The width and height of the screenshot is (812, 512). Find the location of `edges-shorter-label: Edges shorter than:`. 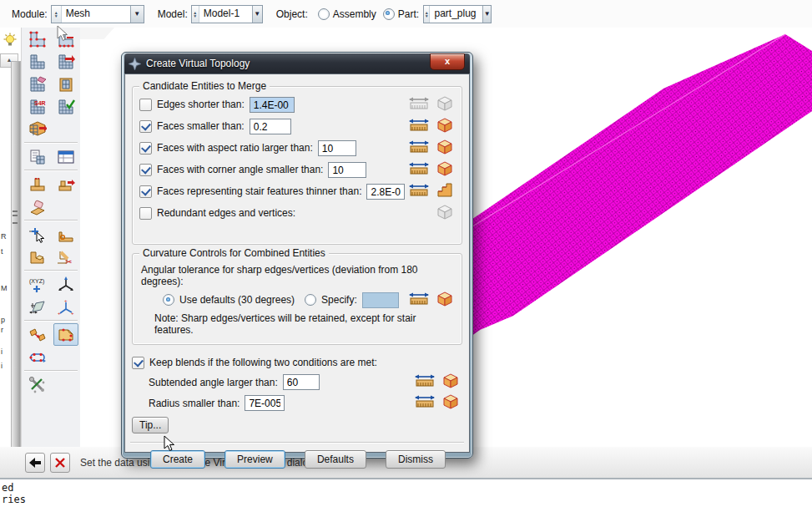

edges-shorter-label: Edges shorter than: is located at coordinates (200, 104).